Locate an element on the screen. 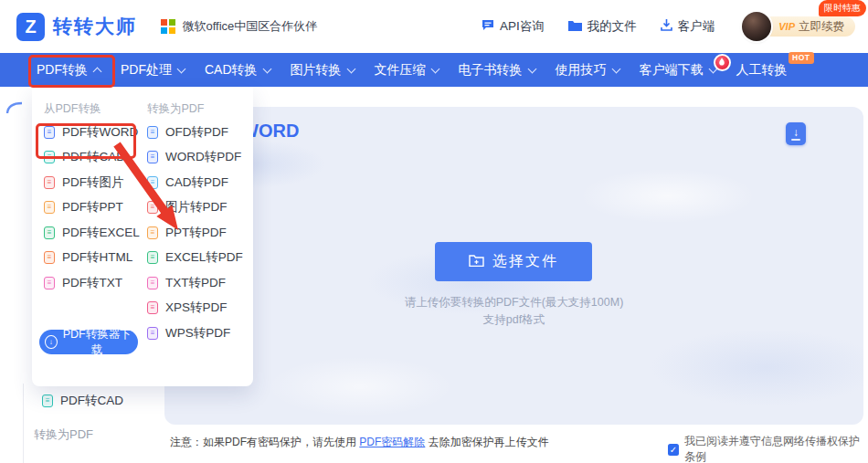  menu-item-ppt-to-pdf: PPT转PDF is located at coordinates (197, 233).